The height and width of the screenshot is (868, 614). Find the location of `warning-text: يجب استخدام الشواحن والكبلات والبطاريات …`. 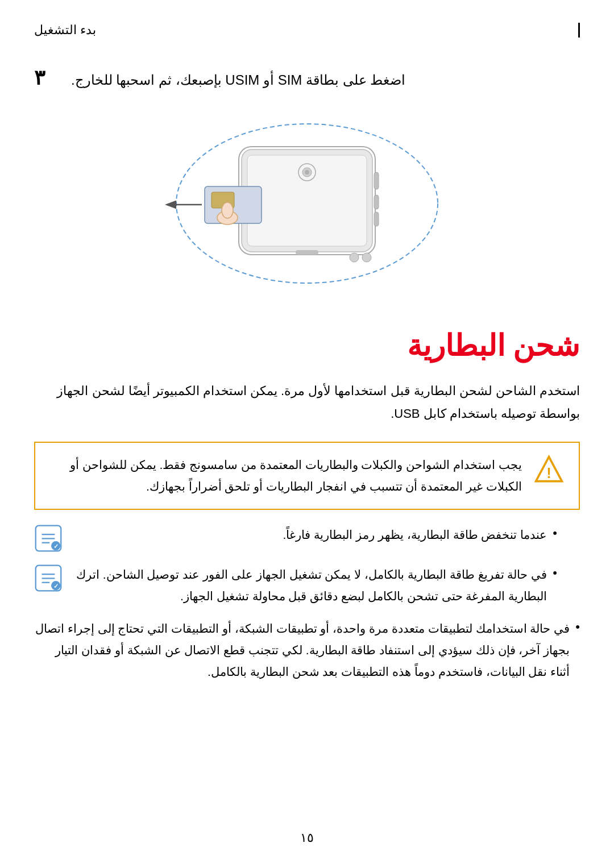

warning-text: يجب استخدام الشواحن والكبلات والبطاريات … is located at coordinates (285, 476).